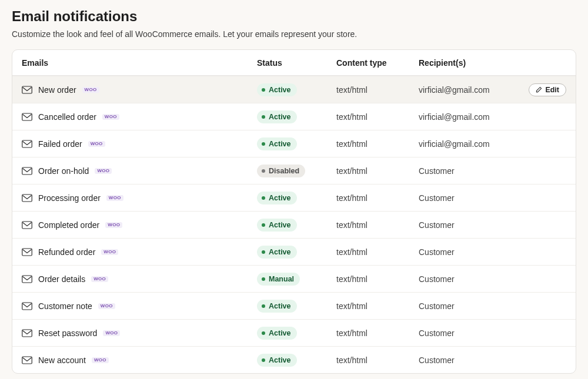 This screenshot has height=379, width=588. I want to click on status-text: Disabled, so click(284, 171).